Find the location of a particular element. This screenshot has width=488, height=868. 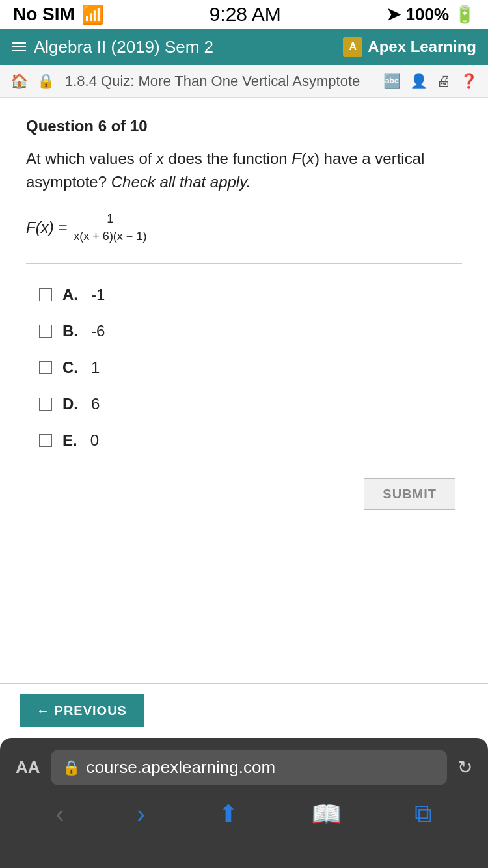

checkbox-a is located at coordinates (46, 295).